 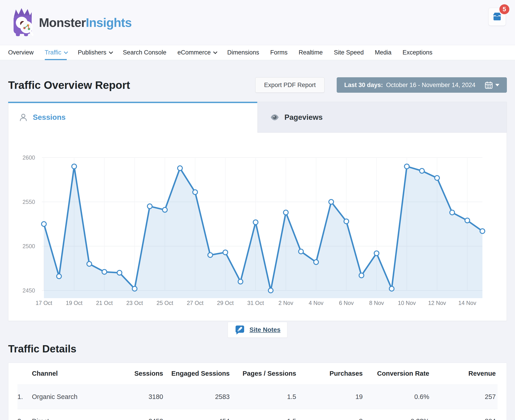 I want to click on tab-pageviews: Pageviews, so click(x=382, y=117).